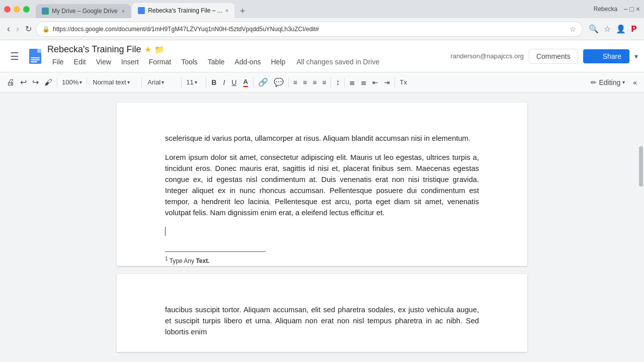 This screenshot has height=362, width=644. What do you see at coordinates (403, 82) in the screenshot?
I see `clear-format-button: Tx` at bounding box center [403, 82].